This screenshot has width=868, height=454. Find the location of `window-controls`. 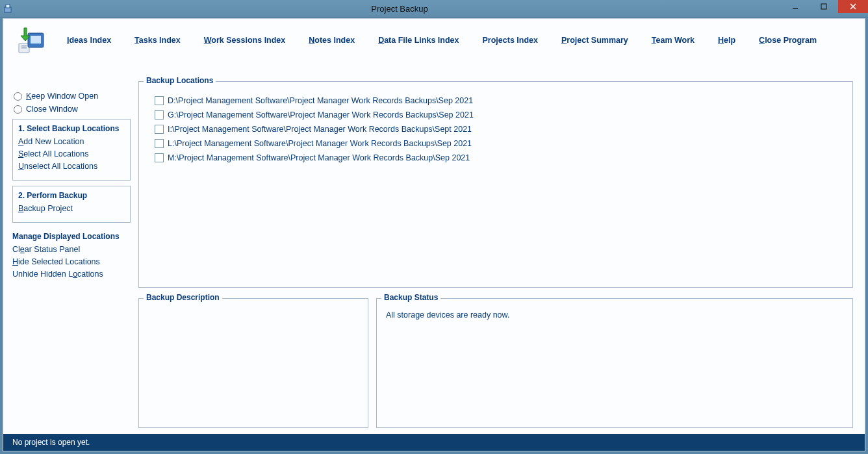

window-controls is located at coordinates (824, 9).